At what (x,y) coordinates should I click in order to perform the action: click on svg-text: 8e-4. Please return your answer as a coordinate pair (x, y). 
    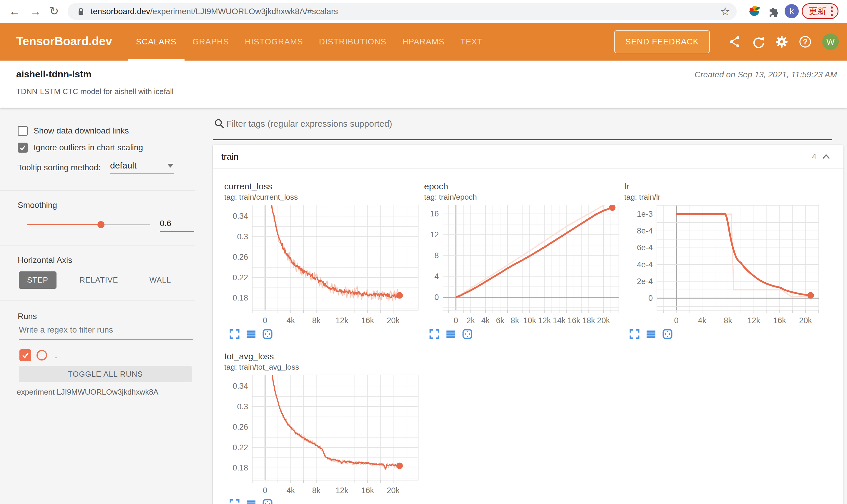
    Looking at the image, I should click on (645, 231).